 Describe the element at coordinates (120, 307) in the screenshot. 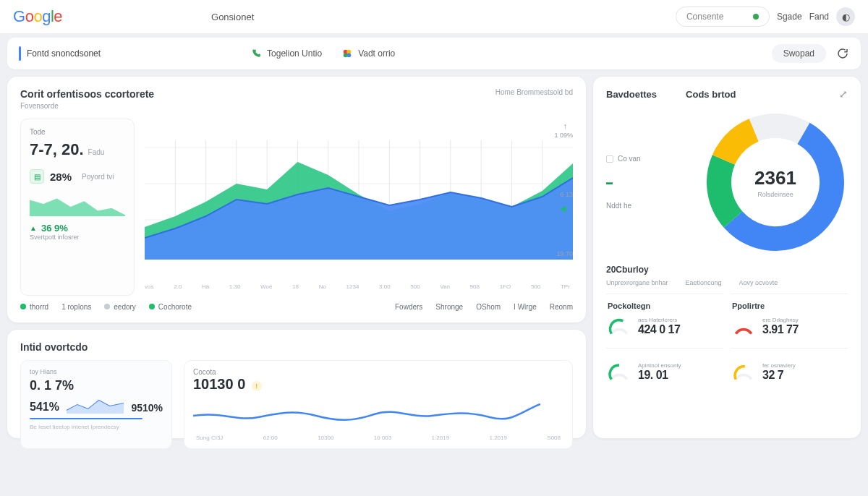

I see `legend-item: eedory` at that location.